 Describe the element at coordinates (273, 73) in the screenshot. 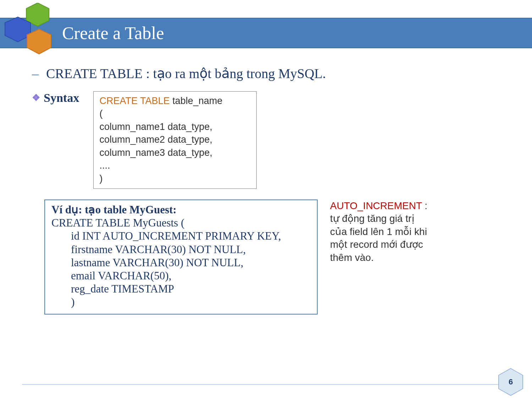

I see `bullet-create-table: – CREATE TABLE : tạo ra một bảng trong M…` at that location.